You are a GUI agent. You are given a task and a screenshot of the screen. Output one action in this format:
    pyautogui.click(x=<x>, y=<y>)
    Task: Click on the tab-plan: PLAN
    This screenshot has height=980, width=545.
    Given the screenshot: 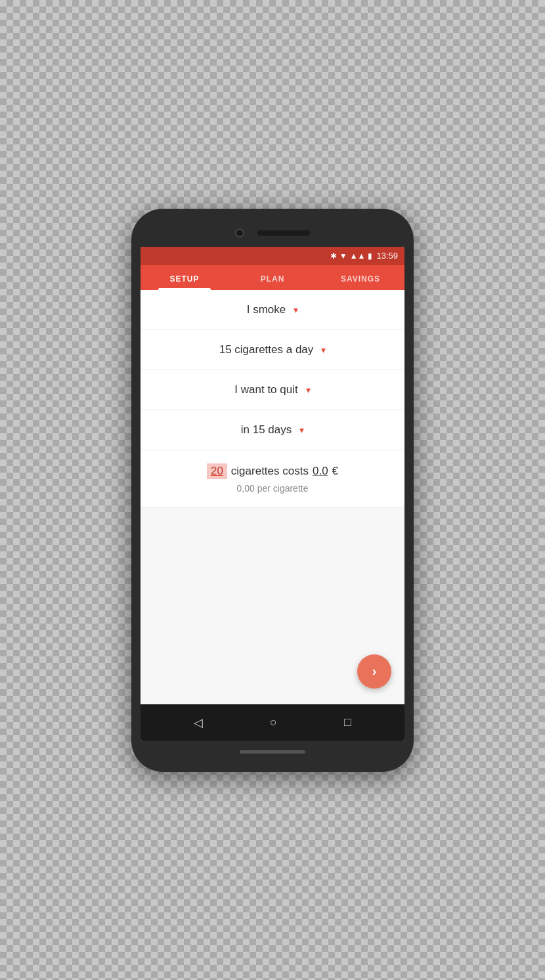 What is the action you would take?
    pyautogui.click(x=272, y=278)
    